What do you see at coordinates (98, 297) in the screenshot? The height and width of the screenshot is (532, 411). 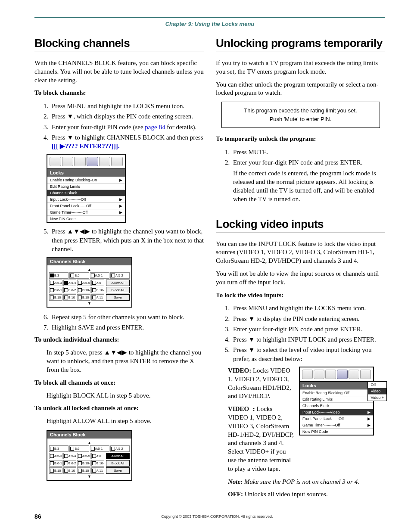 I see `channel-cell: A:11` at bounding box center [98, 297].